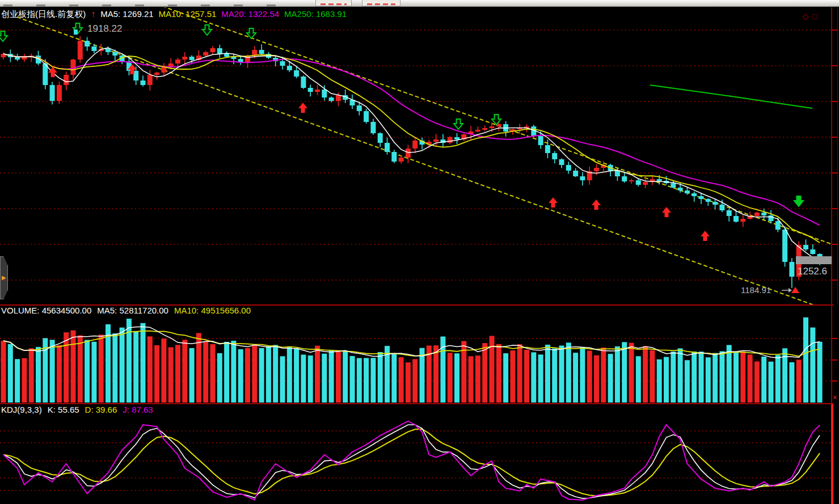 This screenshot has width=839, height=504. Describe the element at coordinates (133, 311) in the screenshot. I see `volume-ma5-value: MA5: 52811720.00` at that location.